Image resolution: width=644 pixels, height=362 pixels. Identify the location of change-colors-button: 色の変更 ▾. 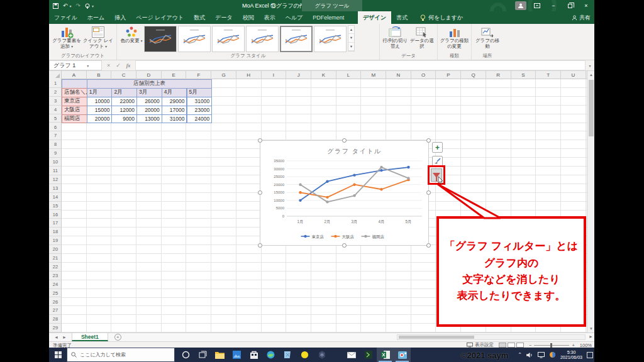
(131, 39).